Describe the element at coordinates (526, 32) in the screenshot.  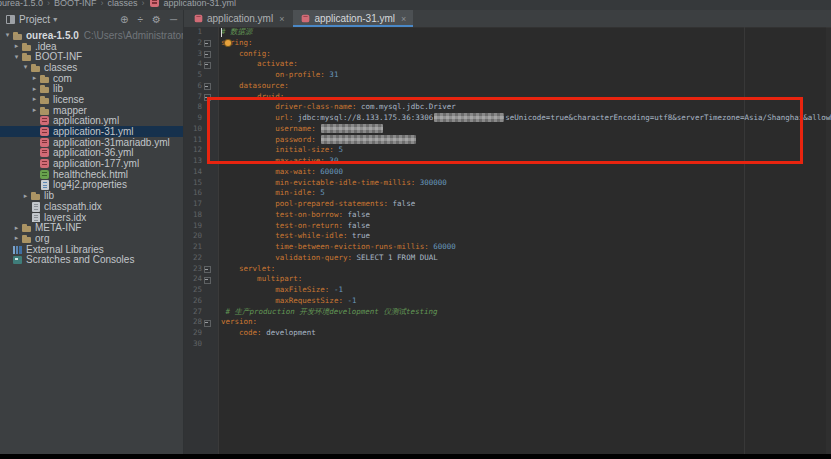
I see `code-line-1: # 数据源` at that location.